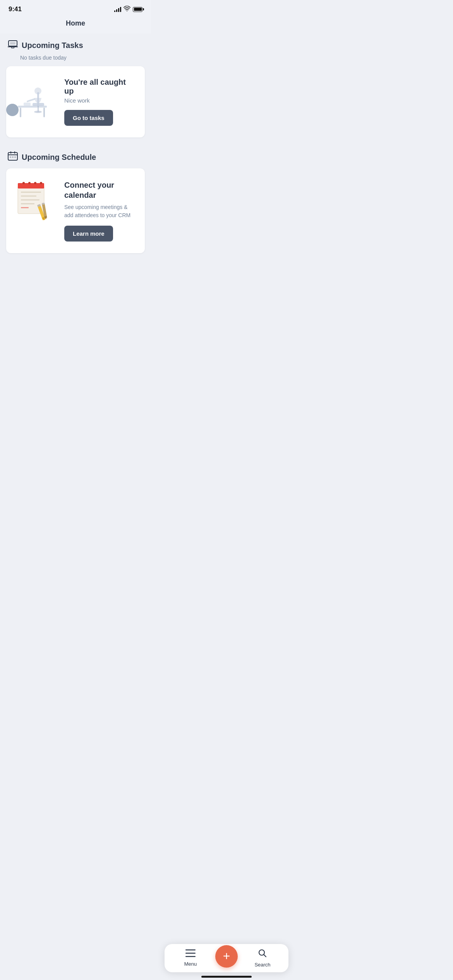 The height and width of the screenshot is (980, 453). Describe the element at coordinates (127, 9) in the screenshot. I see `wifi-icon` at that location.